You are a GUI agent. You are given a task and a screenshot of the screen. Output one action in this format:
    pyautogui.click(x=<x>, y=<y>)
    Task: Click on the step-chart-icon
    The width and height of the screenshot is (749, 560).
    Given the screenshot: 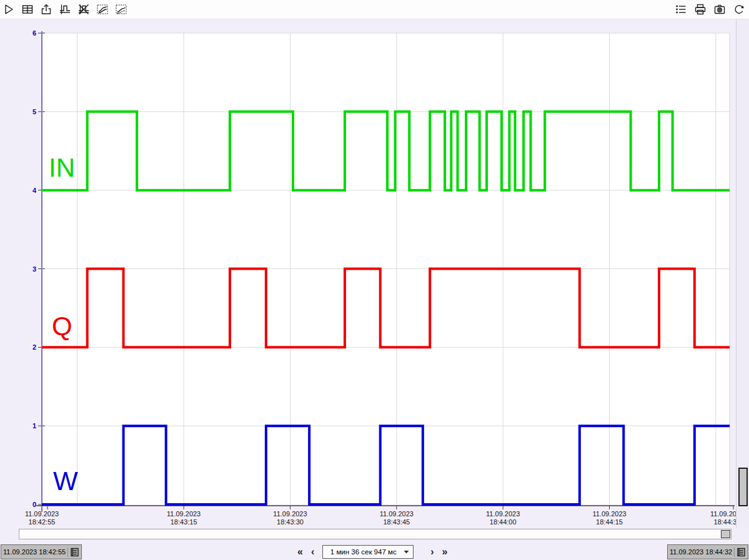 What is the action you would take?
    pyautogui.click(x=65, y=9)
    